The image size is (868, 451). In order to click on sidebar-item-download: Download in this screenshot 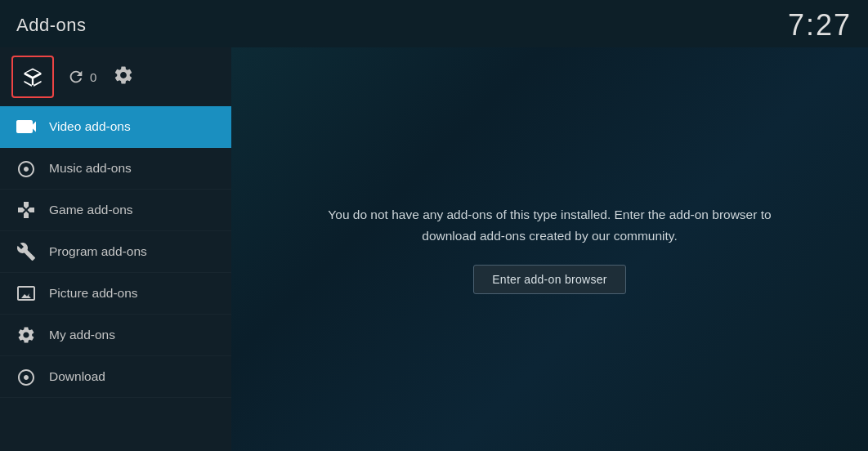, I will do `click(116, 377)`.